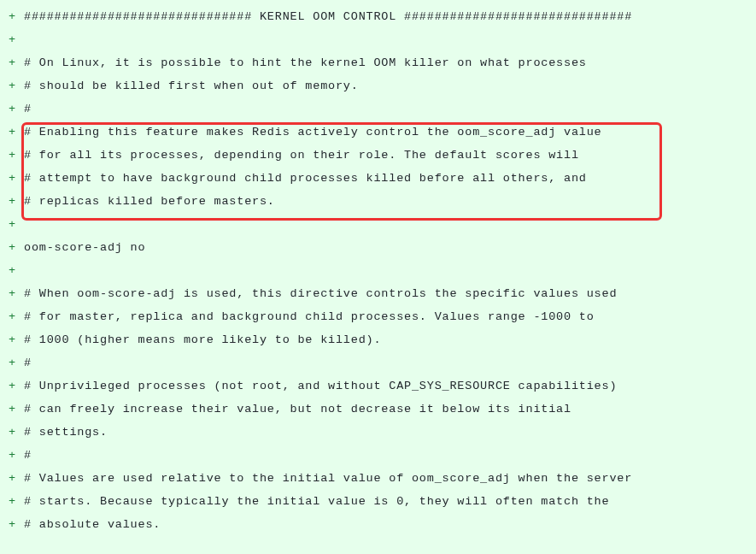  Describe the element at coordinates (316, 502) in the screenshot. I see `diff-line-content: # starts. Because typically the initial …` at that location.